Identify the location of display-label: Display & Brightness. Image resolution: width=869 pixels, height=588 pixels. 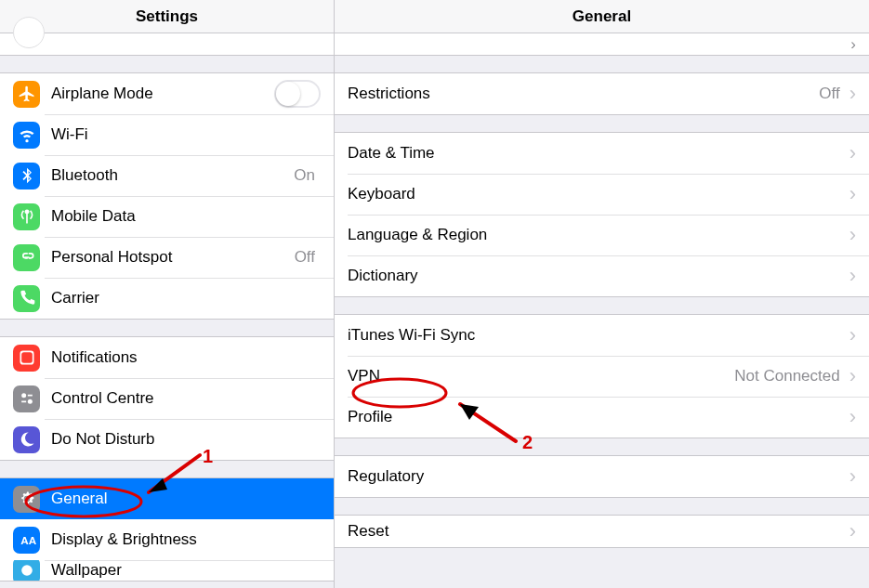
(186, 540).